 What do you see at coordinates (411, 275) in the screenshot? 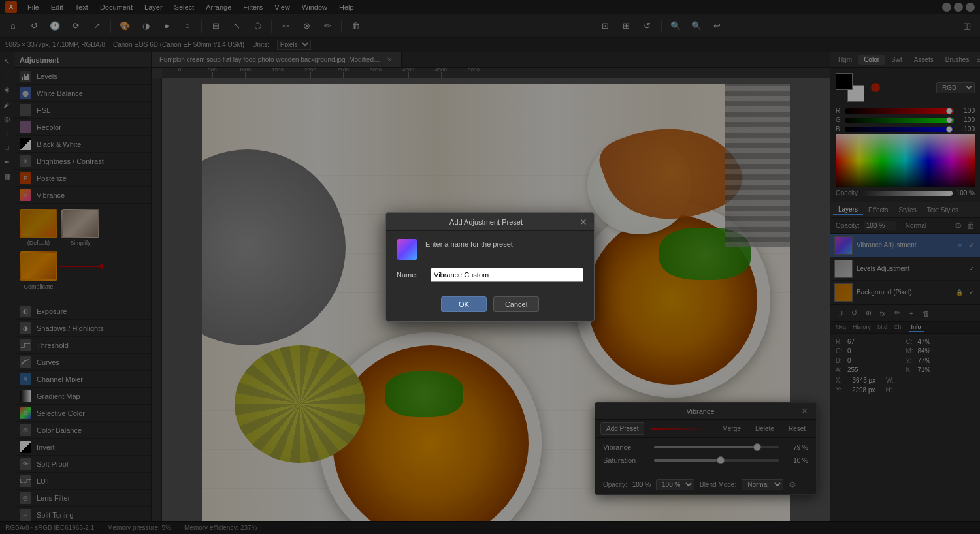
I see `dialog-name-label: Name:` at bounding box center [411, 275].